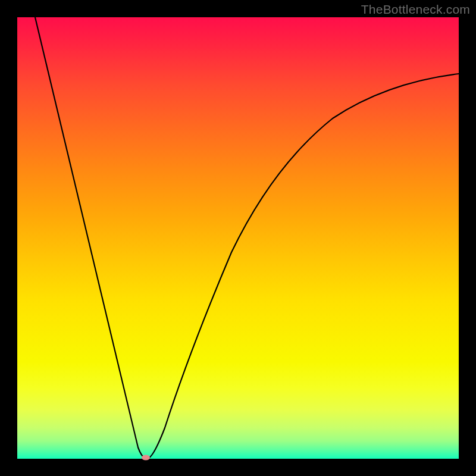  What do you see at coordinates (415, 10) in the screenshot?
I see `watermark-text: TheBottleneck.com` at bounding box center [415, 10].